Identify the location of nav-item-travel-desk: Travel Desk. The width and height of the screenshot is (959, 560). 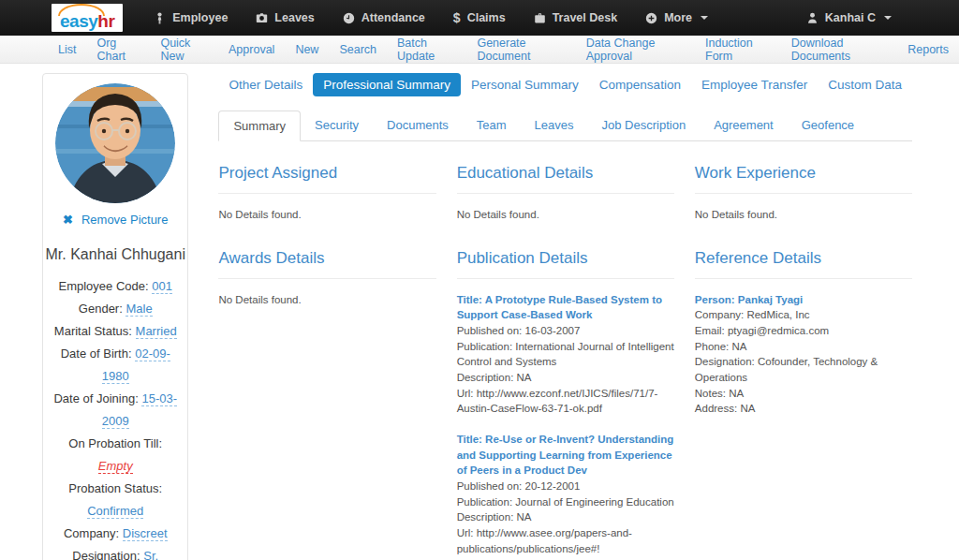
(576, 18).